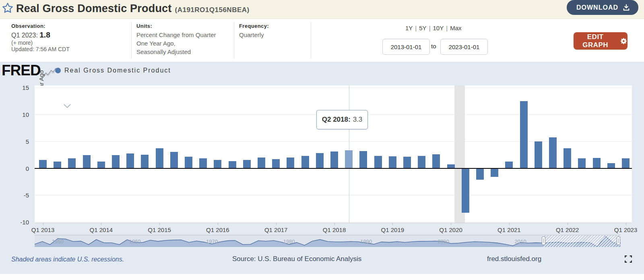 Image resolution: width=644 pixels, height=280 pixels. Describe the element at coordinates (436, 161) in the screenshot. I see `bar-2019-Q4` at that location.